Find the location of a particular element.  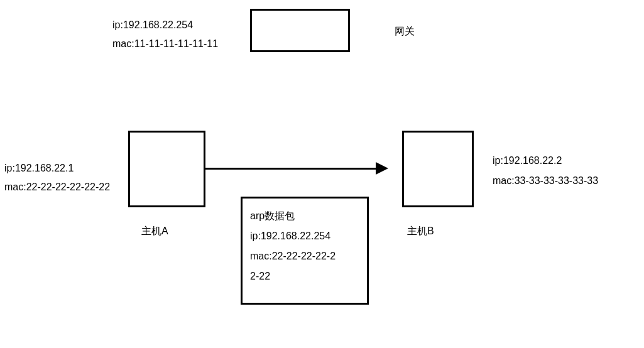

arp-packet-line2: ip:192.168.22.254 is located at coordinates (290, 236).